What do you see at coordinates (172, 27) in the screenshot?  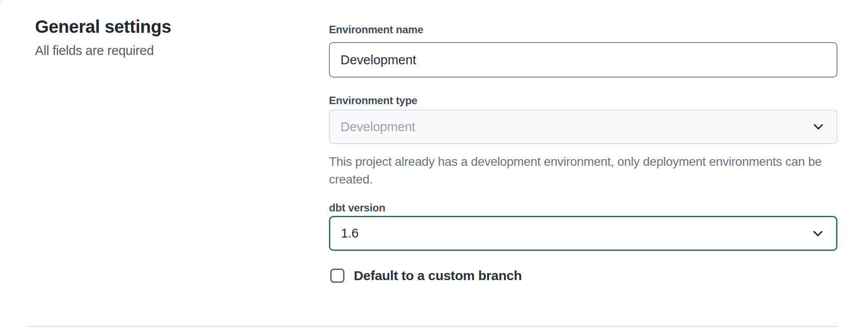 I see `page-title: General settings` at bounding box center [172, 27].